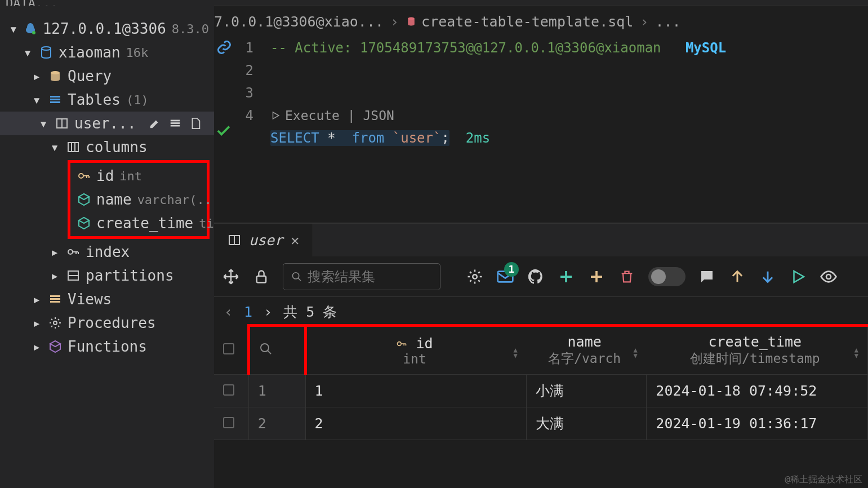  I want to click on new-file-icon, so click(195, 123).